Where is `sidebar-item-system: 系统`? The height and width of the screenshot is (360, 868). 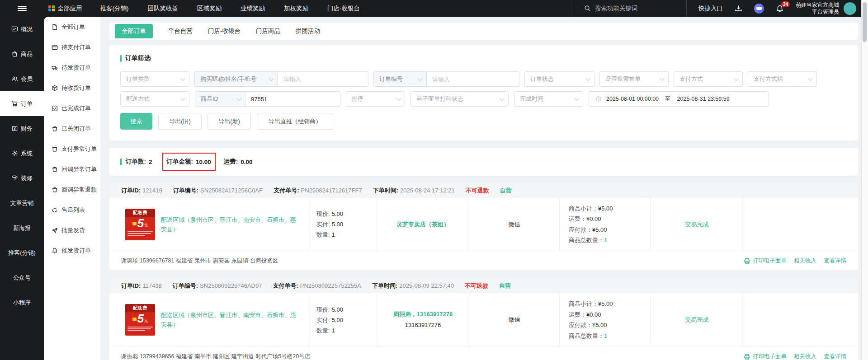 sidebar-item-system: 系统 is located at coordinates (22, 154).